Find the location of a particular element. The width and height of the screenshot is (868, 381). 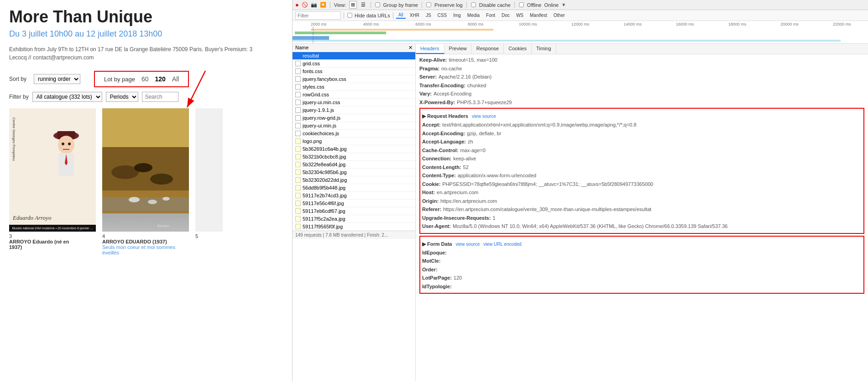

request-headers-title: ▶ Request Headers view source is located at coordinates (642, 116).